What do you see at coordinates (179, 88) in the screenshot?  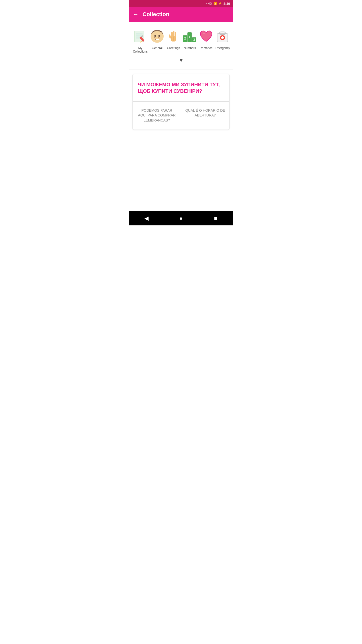 I see `phrase-text: ЧИ МОЖЕМО МИ ЗУПИНИТИ ТУТ, ЩОБ КУПИТИ СУ…` at bounding box center [179, 88].